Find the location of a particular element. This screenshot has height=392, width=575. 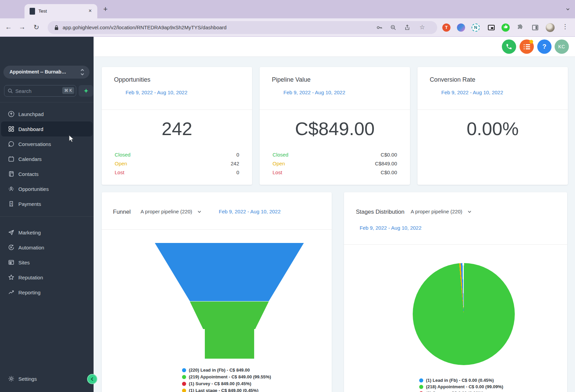

lock-icon is located at coordinates (56, 28).